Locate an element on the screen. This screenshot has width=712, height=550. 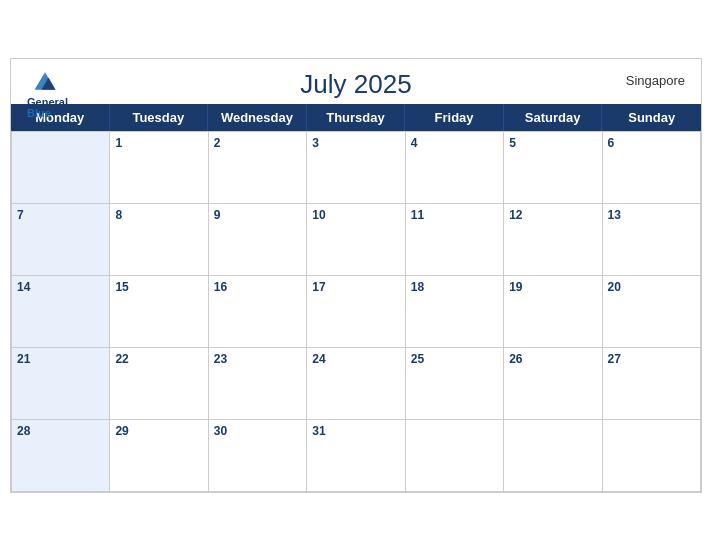
date-number: 19 is located at coordinates (552, 287).